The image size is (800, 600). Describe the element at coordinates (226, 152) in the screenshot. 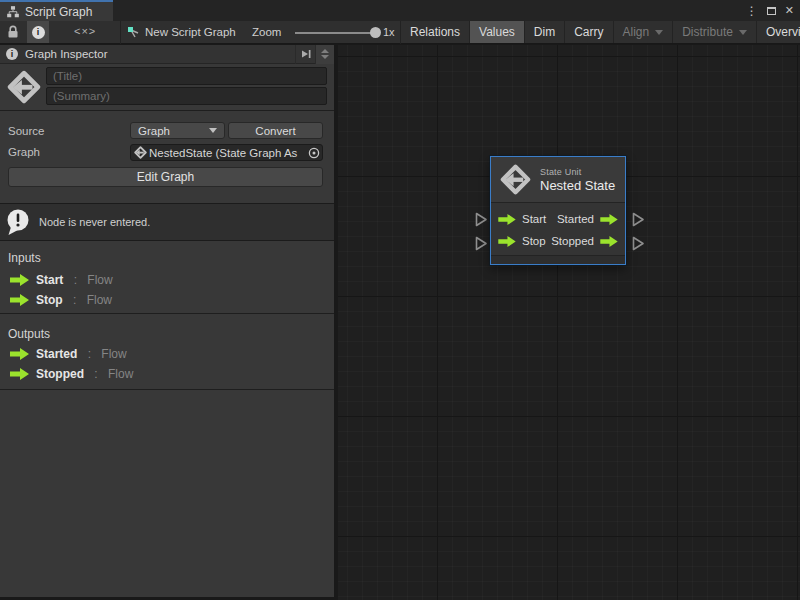

I see `graph-object-field: NestedState (State Graph As` at that location.